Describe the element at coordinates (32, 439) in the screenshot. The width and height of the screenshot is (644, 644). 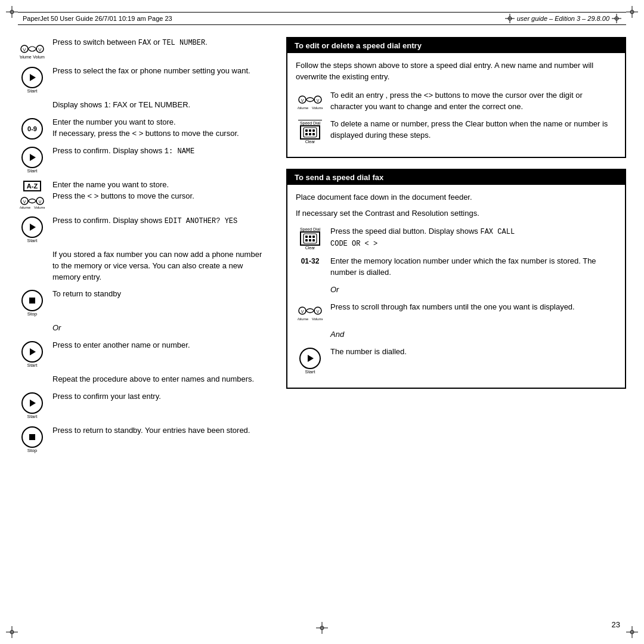
I see `icon-cell-10: Stop` at that location.